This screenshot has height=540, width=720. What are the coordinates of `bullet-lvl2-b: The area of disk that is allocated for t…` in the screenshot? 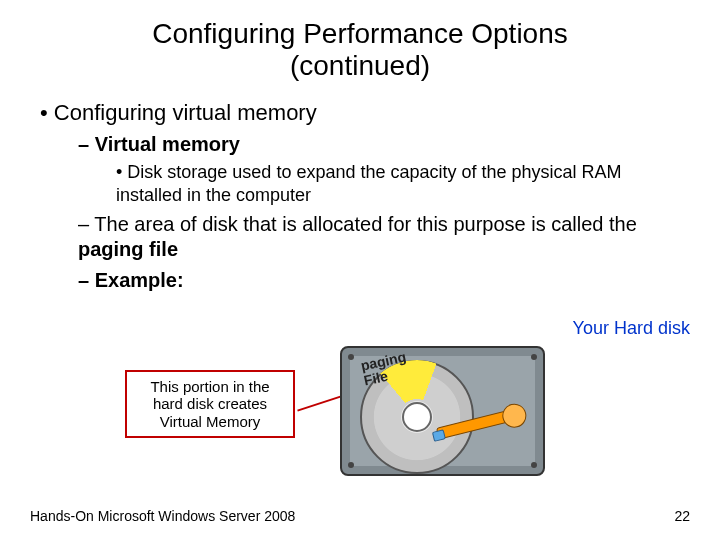 It's located at (384, 237).